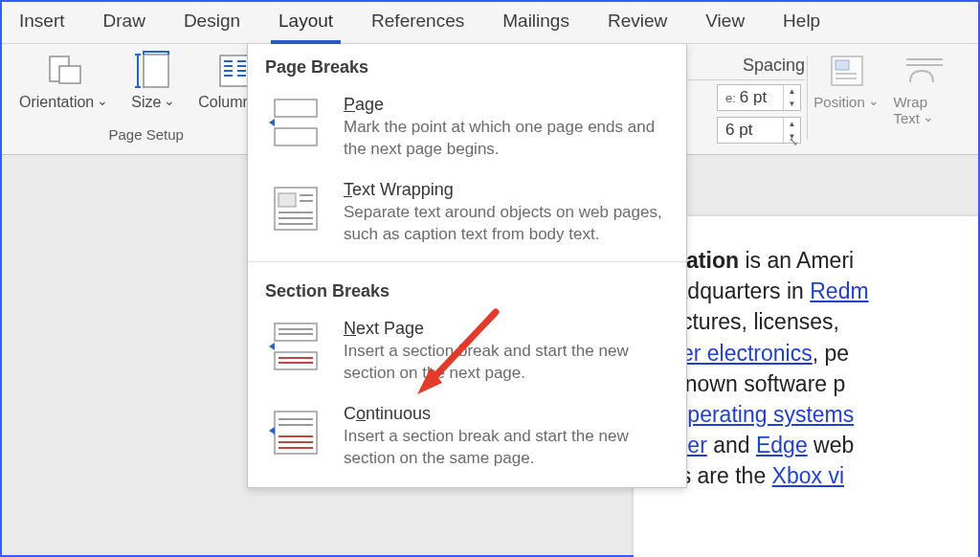 This screenshot has width=980, height=557. What do you see at coordinates (808, 98) in the screenshot?
I see `group-separator` at bounding box center [808, 98].